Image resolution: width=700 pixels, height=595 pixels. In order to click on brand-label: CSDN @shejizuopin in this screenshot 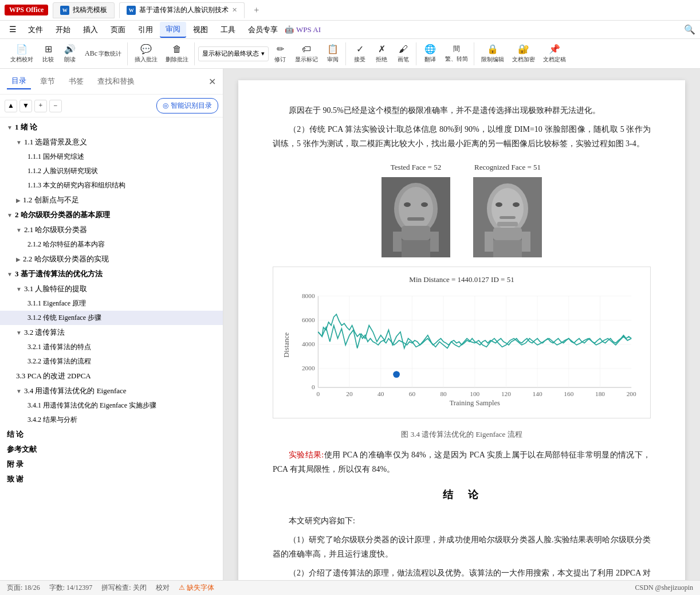, I will do `click(664, 588)`.